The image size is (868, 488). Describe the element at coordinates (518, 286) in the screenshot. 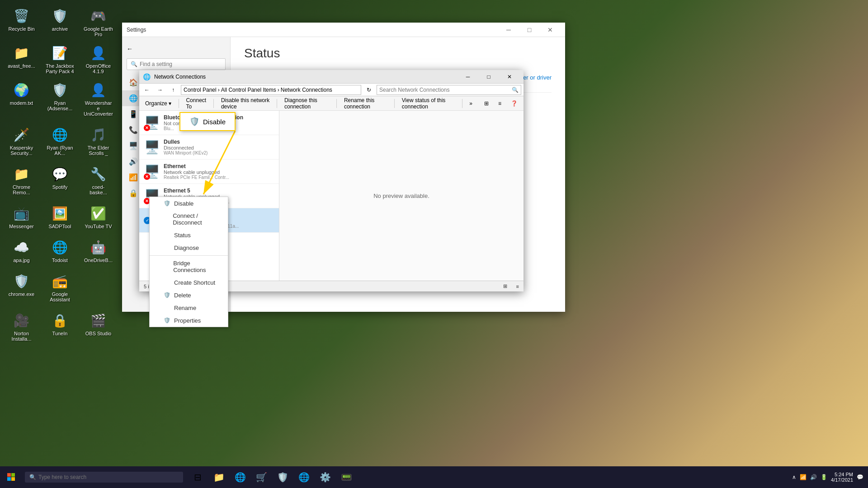

I see `view-detail-icon: ≡` at that location.